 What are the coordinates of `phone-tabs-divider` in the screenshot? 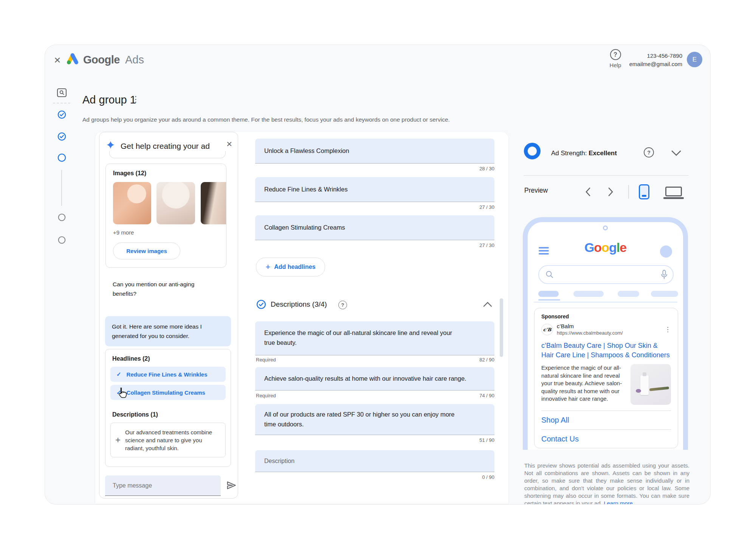 It's located at (606, 302).